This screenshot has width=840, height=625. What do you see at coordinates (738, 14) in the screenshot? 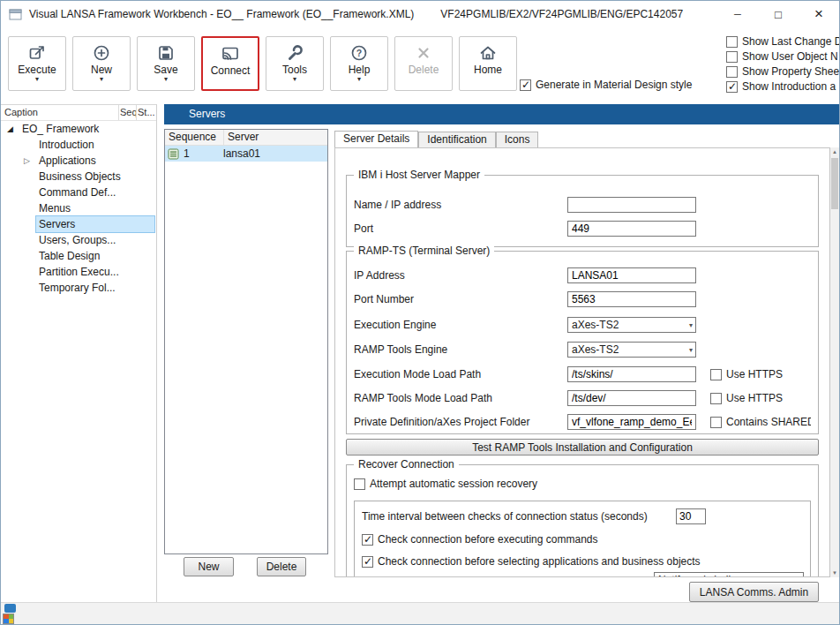
I see `minimize-icon` at bounding box center [738, 14].